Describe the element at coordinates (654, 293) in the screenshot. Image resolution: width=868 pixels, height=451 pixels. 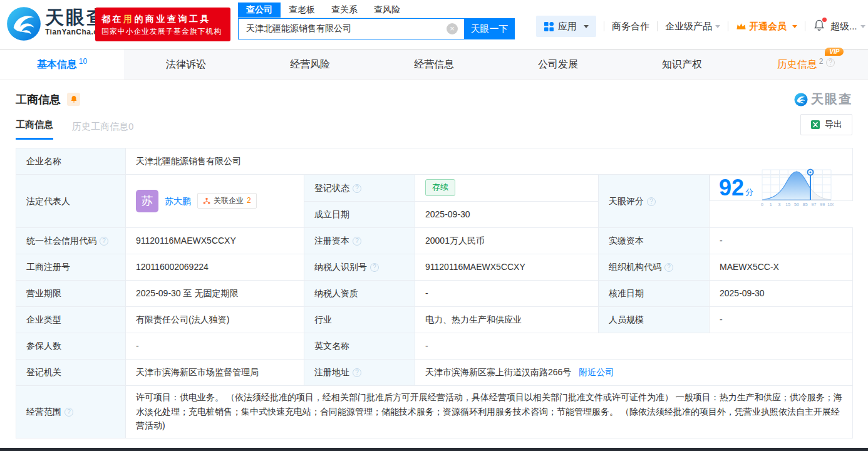
I see `field-label: 核准日期` at that location.